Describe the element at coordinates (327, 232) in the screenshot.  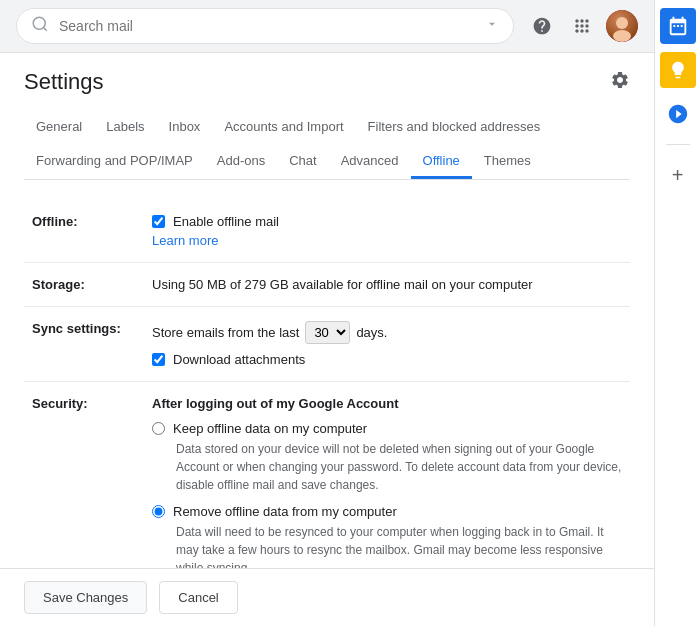
I see `offline-row: Offline: Enable offline mail Learn more` at that location.